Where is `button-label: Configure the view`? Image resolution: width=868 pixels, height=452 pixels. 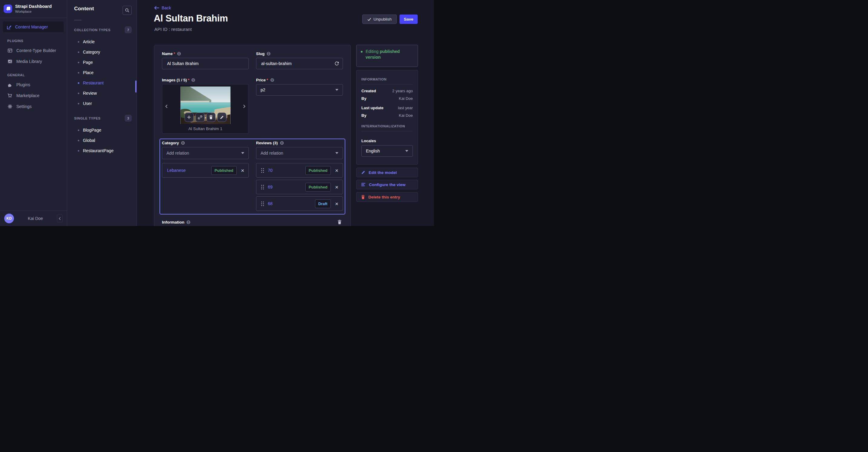 button-label: Configure the view is located at coordinates (388, 185).